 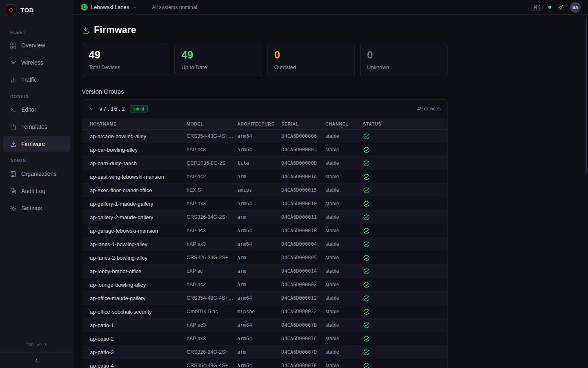 What do you see at coordinates (37, 361) in the screenshot?
I see `chevron-left-icon` at bounding box center [37, 361].